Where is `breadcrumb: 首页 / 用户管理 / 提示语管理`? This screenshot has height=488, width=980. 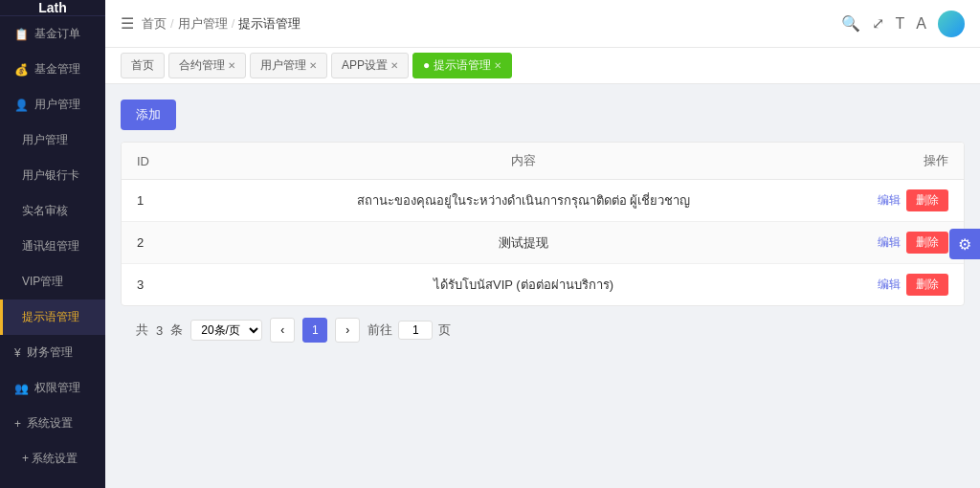
breadcrumb: 首页 / 用户管理 / 提示语管理 is located at coordinates (221, 24).